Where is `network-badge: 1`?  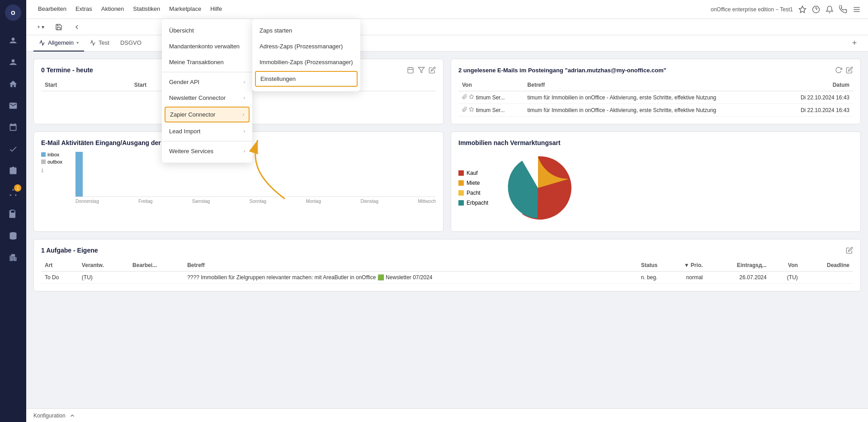
network-badge: 1 is located at coordinates (18, 188).